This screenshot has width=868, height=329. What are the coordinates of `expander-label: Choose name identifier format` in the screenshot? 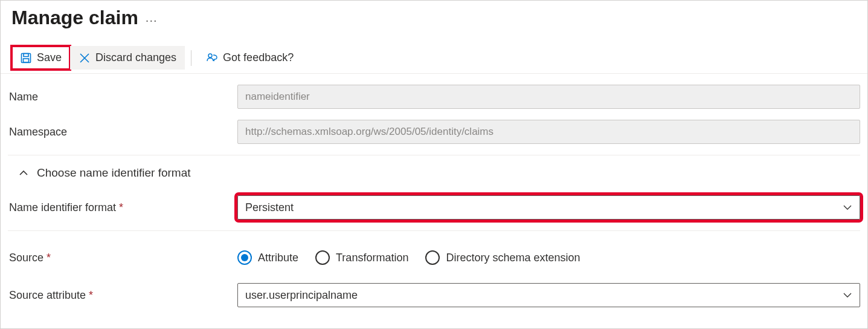 It's located at (114, 173).